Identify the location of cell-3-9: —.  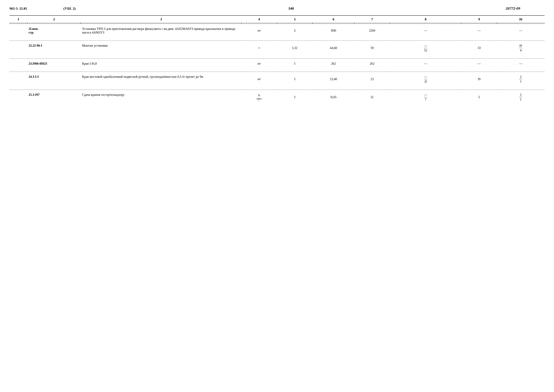
(479, 63).